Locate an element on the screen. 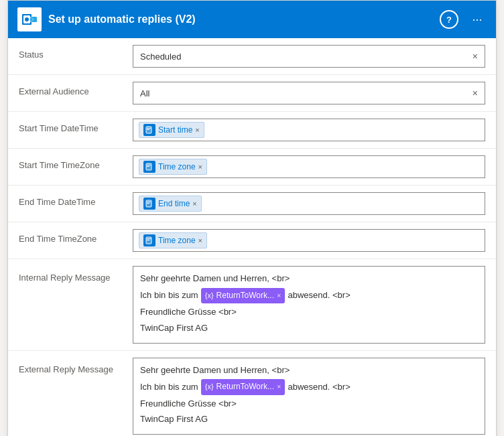  end-time-datetime-row: End Time DateTime End time is located at coordinates (252, 204).